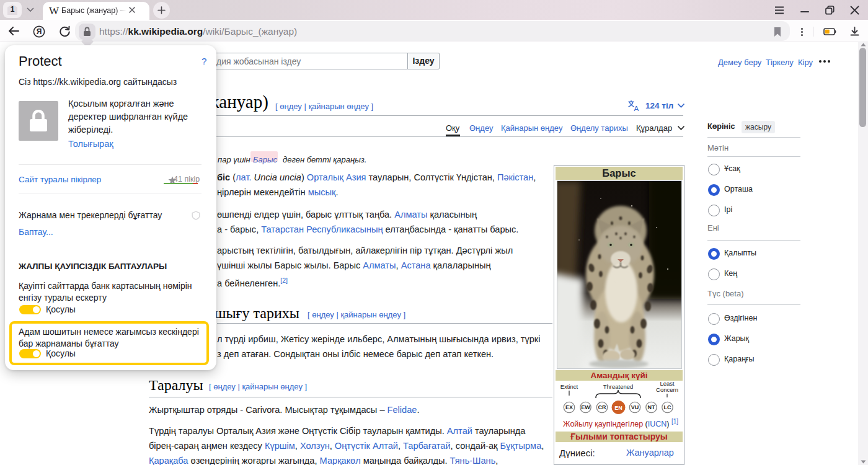 The width and height of the screenshot is (868, 465). I want to click on svg-text: EX, so click(569, 407).